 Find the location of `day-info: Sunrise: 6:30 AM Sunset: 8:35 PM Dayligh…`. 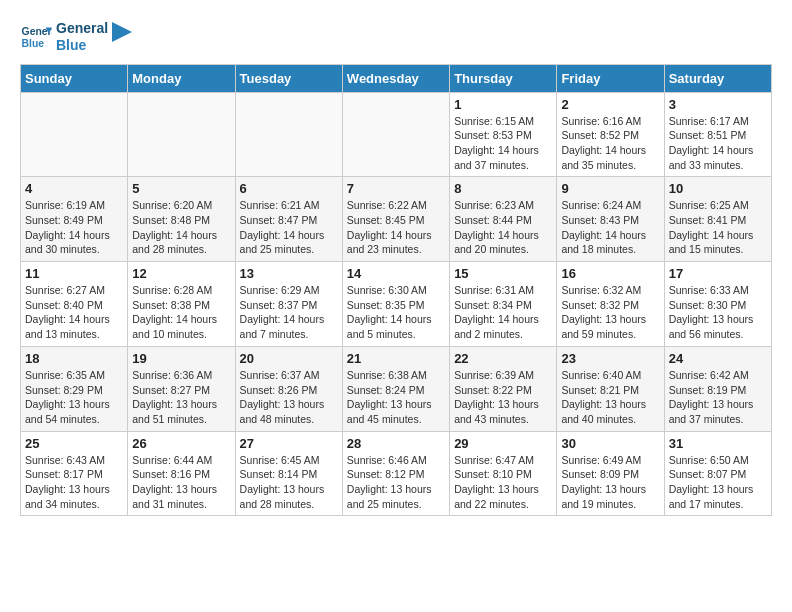

day-info: Sunrise: 6:30 AM Sunset: 8:35 PM Dayligh… is located at coordinates (396, 312).